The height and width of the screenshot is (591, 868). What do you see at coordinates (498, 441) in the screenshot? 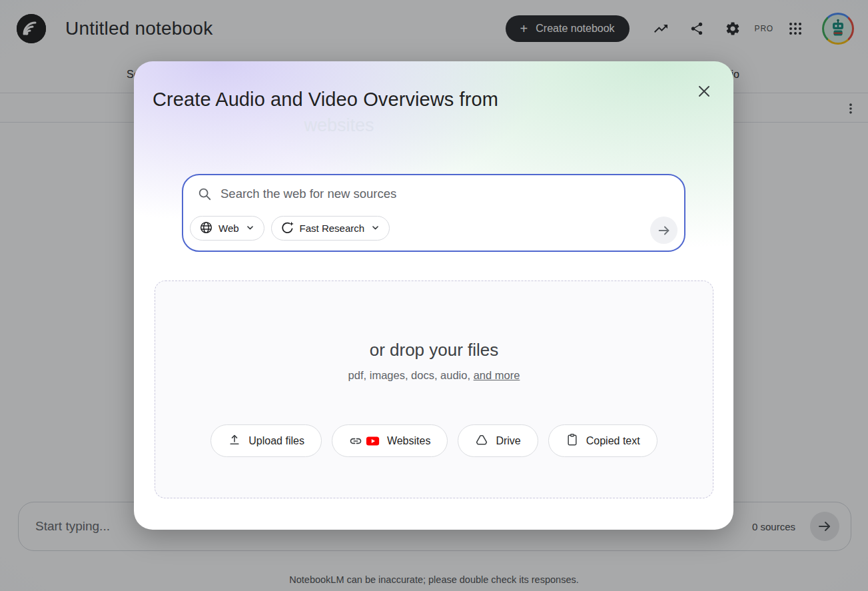
I see `drive-button: Drive` at bounding box center [498, 441].